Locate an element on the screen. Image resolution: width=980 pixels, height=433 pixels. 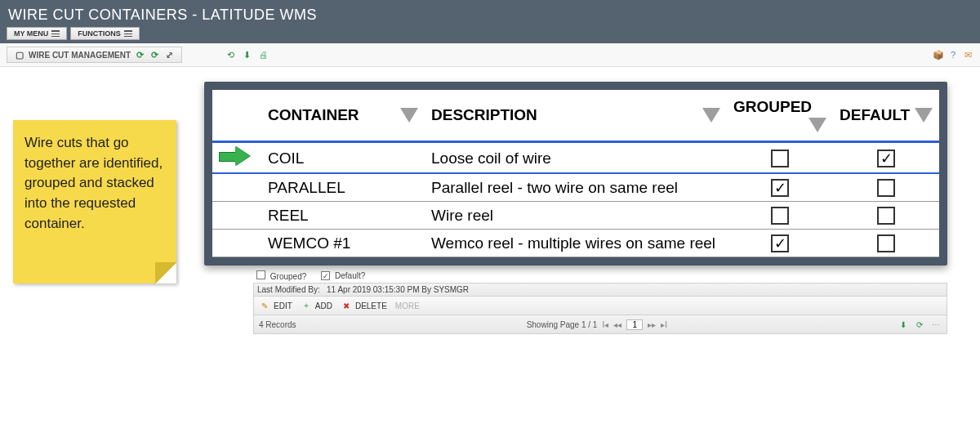
table-row: COILLoose coil of wire✓ is located at coordinates (576, 158).